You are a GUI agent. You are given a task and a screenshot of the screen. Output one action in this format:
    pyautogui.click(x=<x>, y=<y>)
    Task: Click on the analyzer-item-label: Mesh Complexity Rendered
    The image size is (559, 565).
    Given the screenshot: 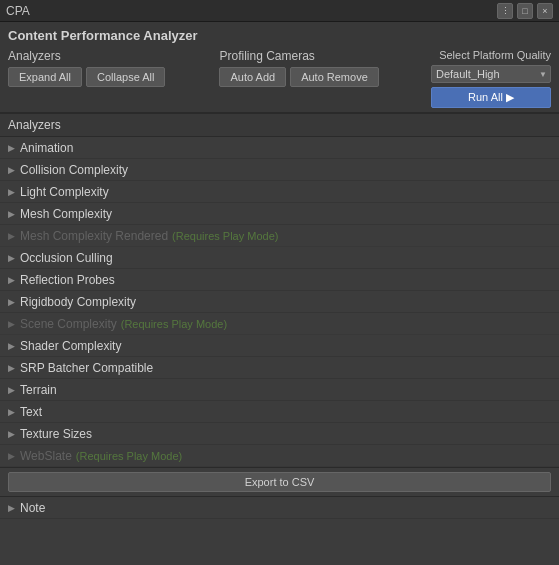 What is the action you would take?
    pyautogui.click(x=94, y=236)
    